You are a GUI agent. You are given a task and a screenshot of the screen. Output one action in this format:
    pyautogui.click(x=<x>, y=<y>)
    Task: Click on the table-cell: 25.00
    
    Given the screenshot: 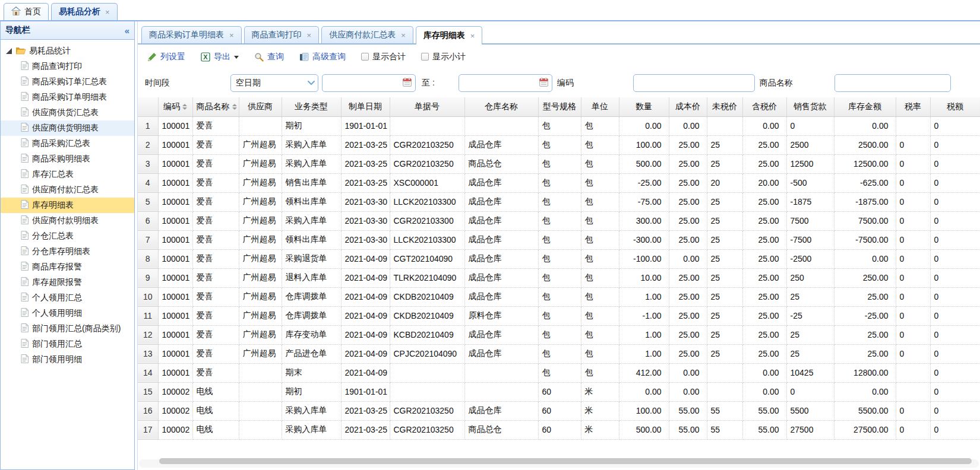 What is the action you would take?
    pyautogui.click(x=688, y=240)
    